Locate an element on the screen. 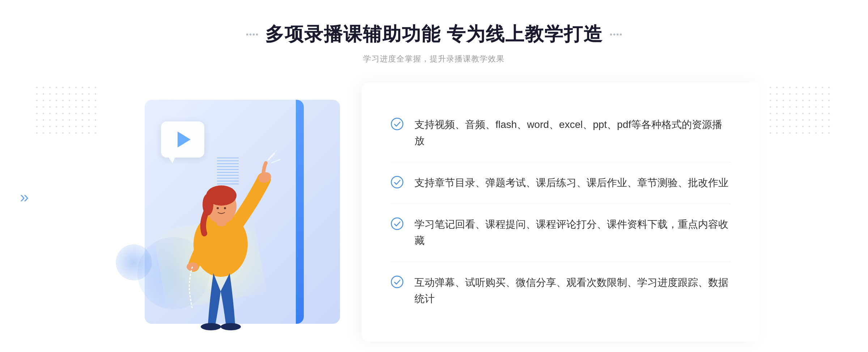 Image resolution: width=868 pixels, height=352 pixels. feature-item-1: 支持视频、音频、flash、word、excel、ppt、pdf等各种格式的资源… is located at coordinates (561, 133).